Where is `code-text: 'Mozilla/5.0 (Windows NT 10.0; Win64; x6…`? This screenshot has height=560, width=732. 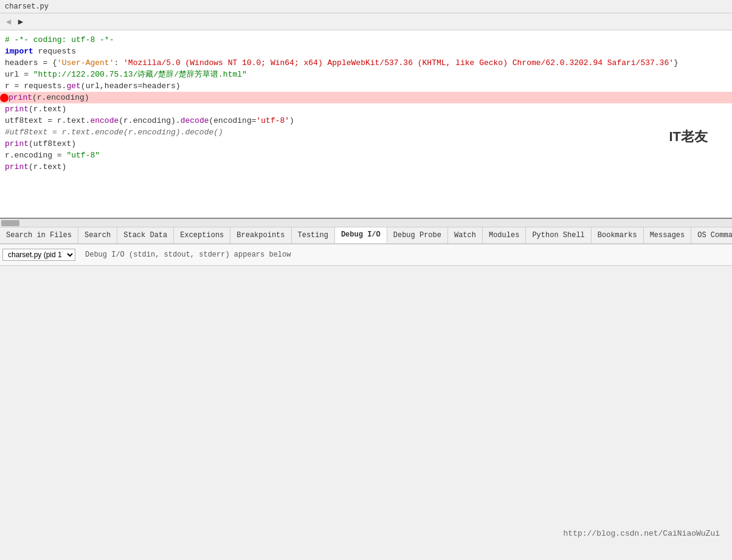
code-text: 'Mozilla/5.0 (Windows NT 10.0; Win64; x6… is located at coordinates (399, 63).